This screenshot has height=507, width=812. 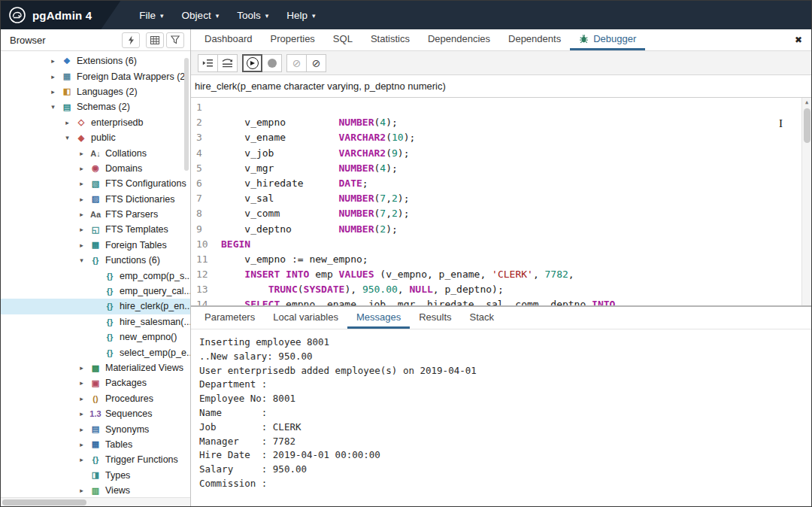 I want to click on lightning-button, so click(x=131, y=41).